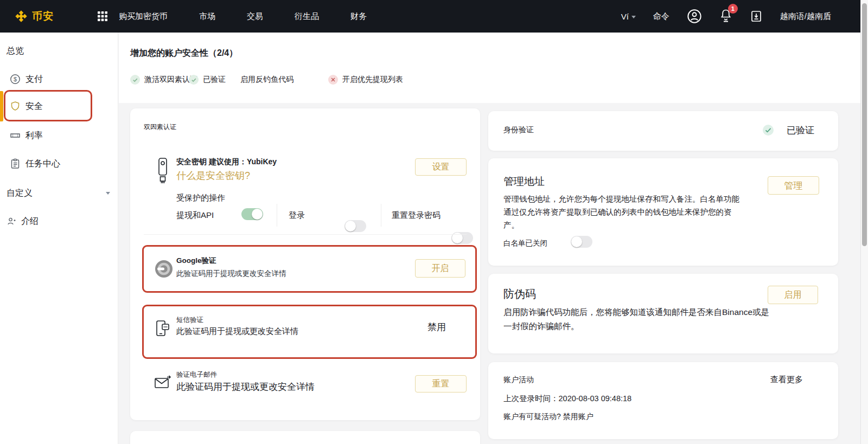  I want to click on profile-icon, so click(694, 16).